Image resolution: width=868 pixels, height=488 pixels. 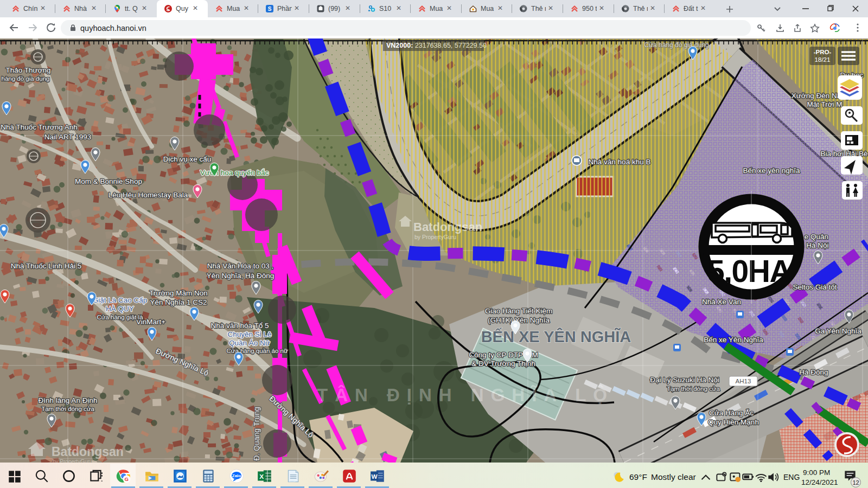 What do you see at coordinates (771, 170) in the screenshot?
I see `svg-text: Bến xe yên nghĩa` at bounding box center [771, 170].